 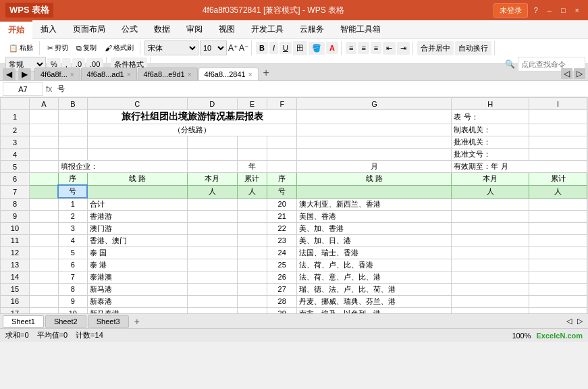 What do you see at coordinates (374, 301) in the screenshot?
I see `cell-G16: 丹麦、挪威、瑞典、芬兰、港` at bounding box center [374, 301].